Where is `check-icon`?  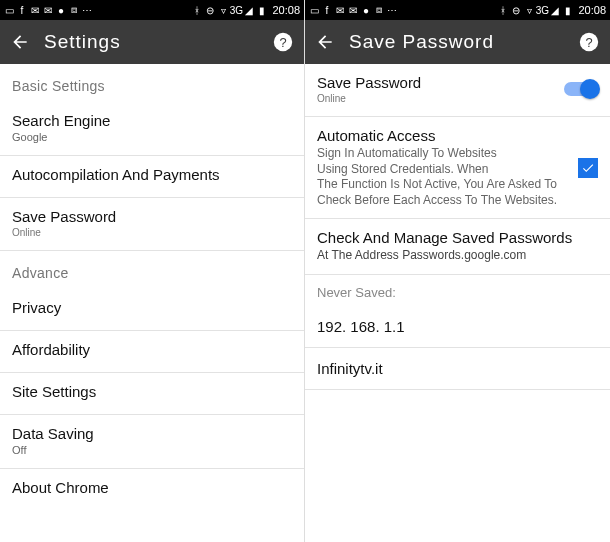 check-icon is located at coordinates (588, 168).